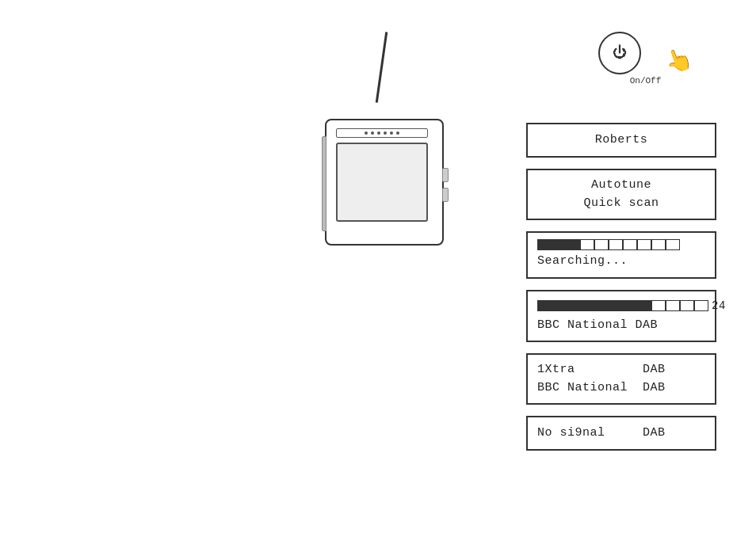  Describe the element at coordinates (621, 141) in the screenshot. I see `display-roberts-text: Roberts` at that location.